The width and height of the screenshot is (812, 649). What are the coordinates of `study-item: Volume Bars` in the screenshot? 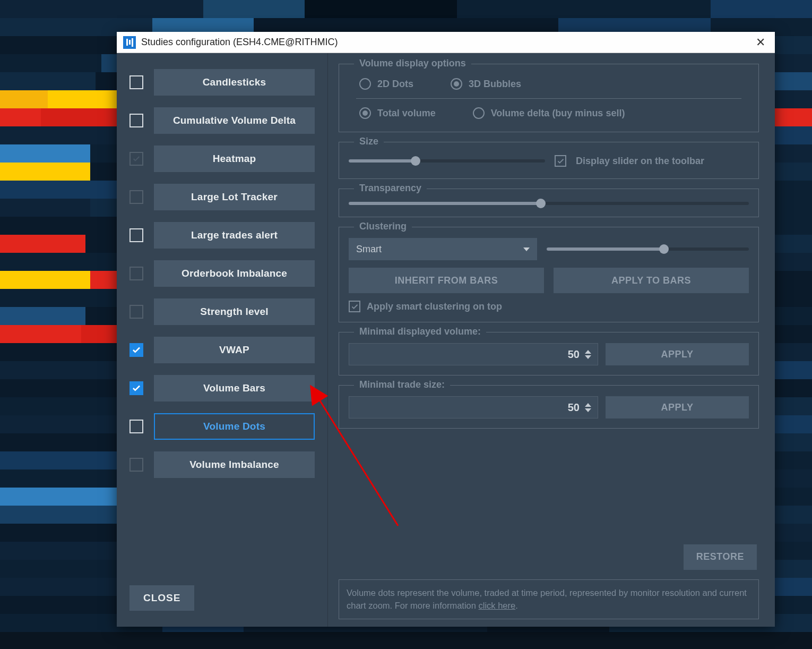 It's located at (222, 388).